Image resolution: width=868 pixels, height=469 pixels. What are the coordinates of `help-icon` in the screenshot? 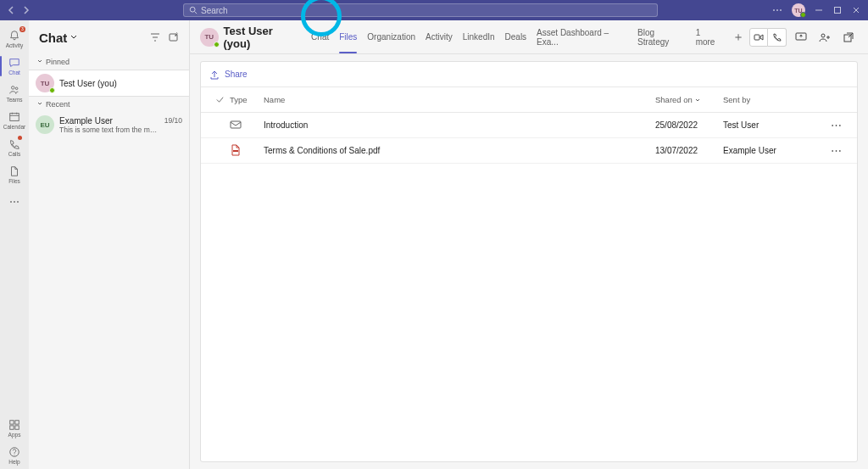 It's located at (14, 452).